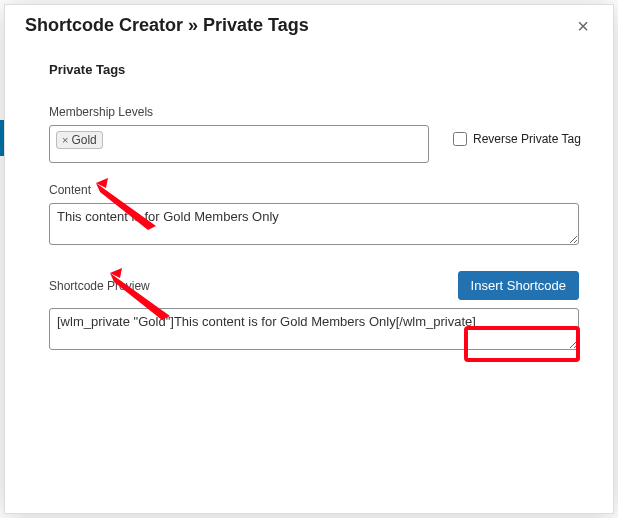 The image size is (618, 518). What do you see at coordinates (167, 26) in the screenshot?
I see `modal-title: Shortcode Creator » Private Tags` at bounding box center [167, 26].